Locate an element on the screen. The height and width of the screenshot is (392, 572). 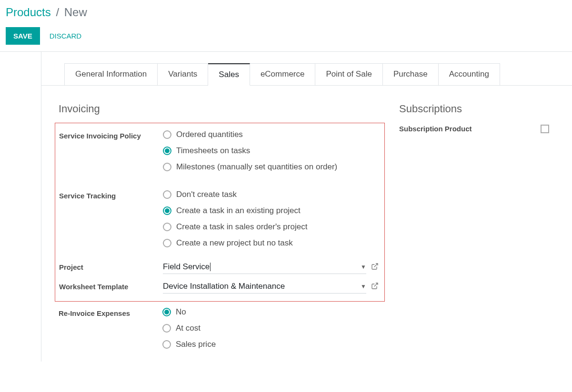
label-reinvoice-expenses: Re-Invoice Expenses is located at coordinates (110, 313).